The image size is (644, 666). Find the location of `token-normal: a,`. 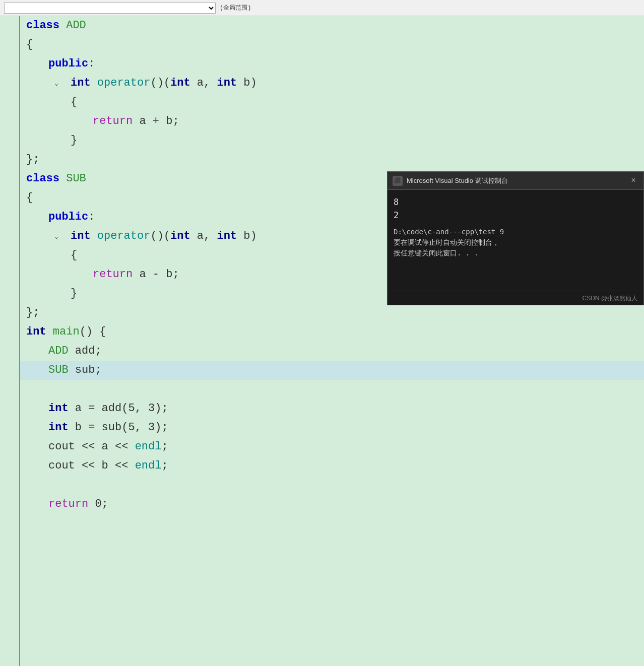

token-normal: a, is located at coordinates (204, 83).